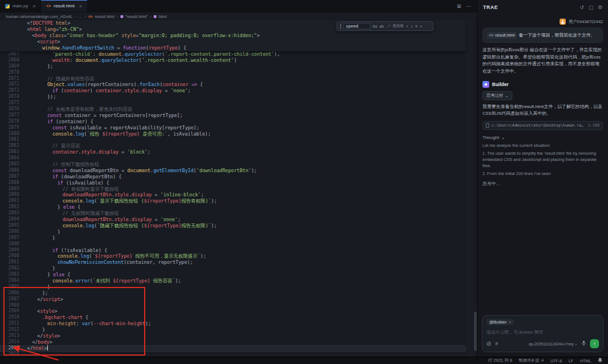  Describe the element at coordinates (233, 84) in the screenshot. I see `code-line: 2872Object.values(reportContainers).forE…` at that location.